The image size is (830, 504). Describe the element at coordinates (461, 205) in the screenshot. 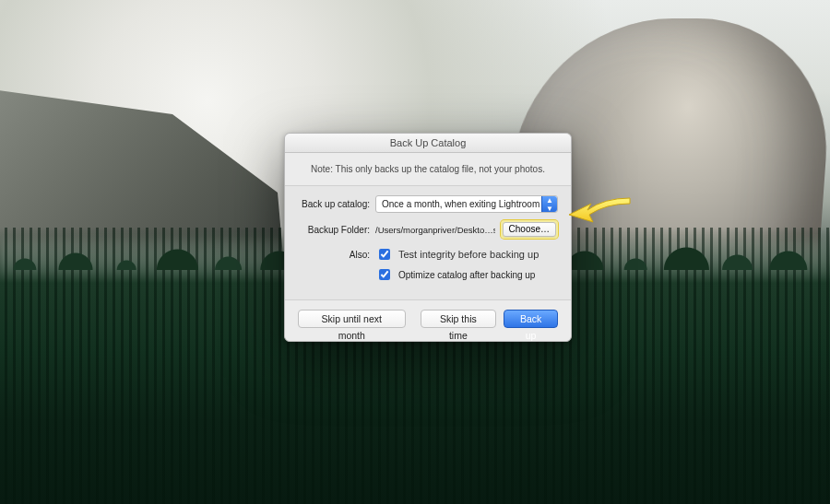

I see `select-backup-frequency-value: Once a month, when exiting Lightroom` at that location.